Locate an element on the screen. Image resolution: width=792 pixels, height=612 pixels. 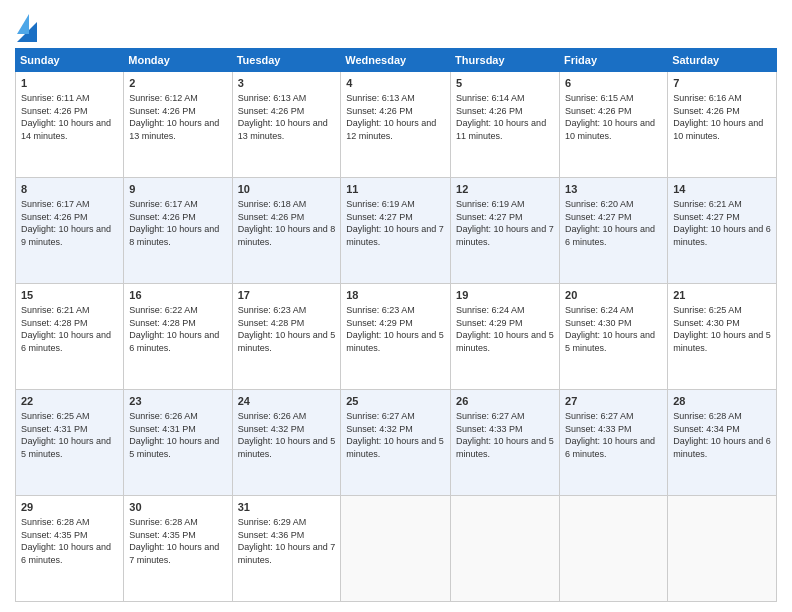
calendar-day-cell: 7Sunrise: 6:16 AMSunset: 4:26 PMDaylight… is located at coordinates (722, 125).